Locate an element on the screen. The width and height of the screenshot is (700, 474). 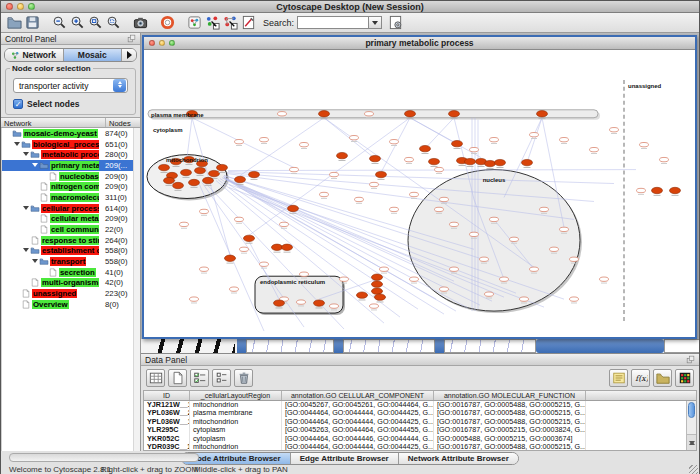
table-cell: YKR052C is located at coordinates (167, 439).